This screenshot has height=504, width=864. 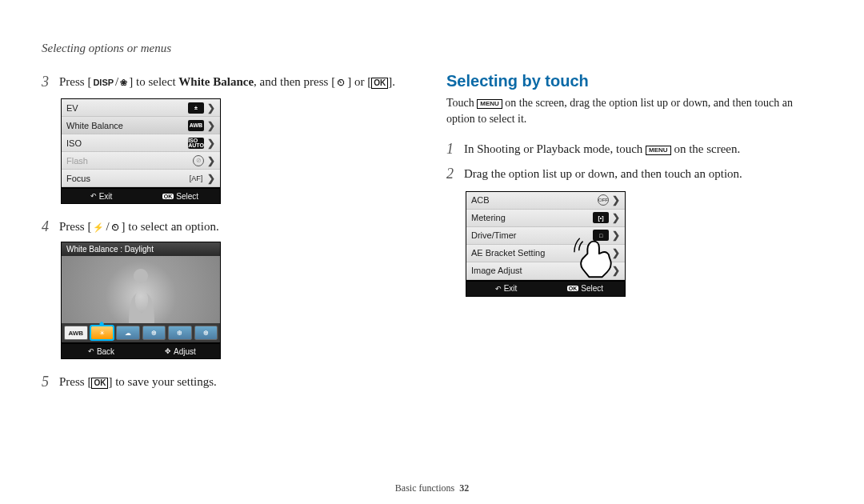 What do you see at coordinates (546, 244) in the screenshot?
I see `touch-menu-screenshot: ACB OFF ❯ Metering [•] ❯ Drive/Timer □ ❯…` at bounding box center [546, 244].